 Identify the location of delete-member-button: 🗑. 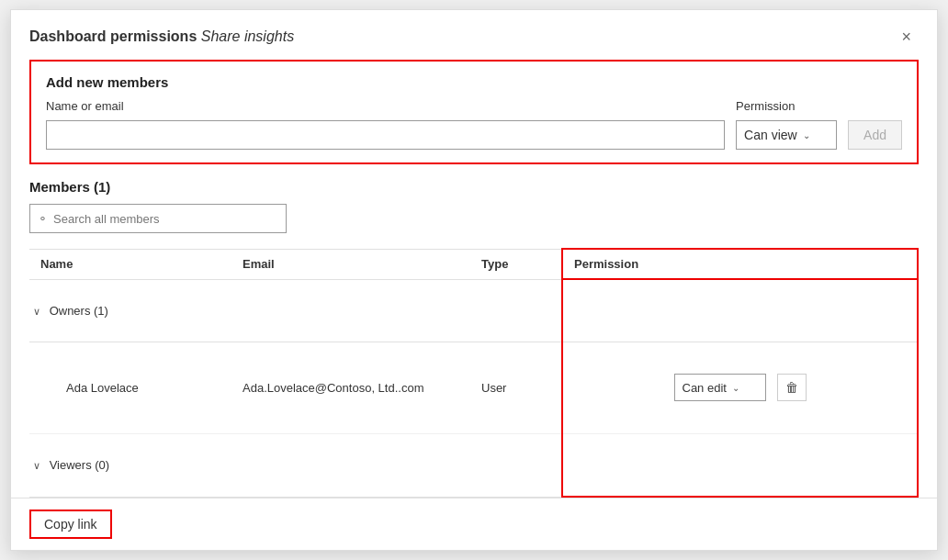
(792, 387).